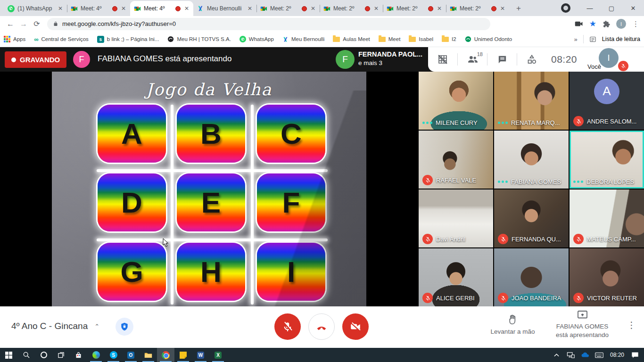 The width and height of the screenshot is (644, 362). I want to click on tab-meet-4-1: Meet: 4º ✕, so click(99, 8).